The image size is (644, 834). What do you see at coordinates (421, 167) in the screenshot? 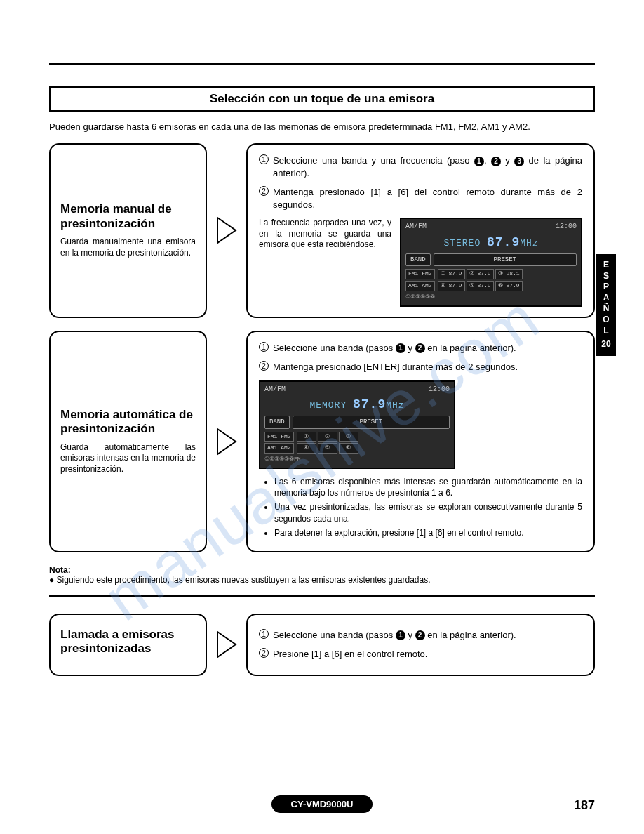
I see `step: 1 Seleccione una banda y una frecuencia …` at bounding box center [421, 167].